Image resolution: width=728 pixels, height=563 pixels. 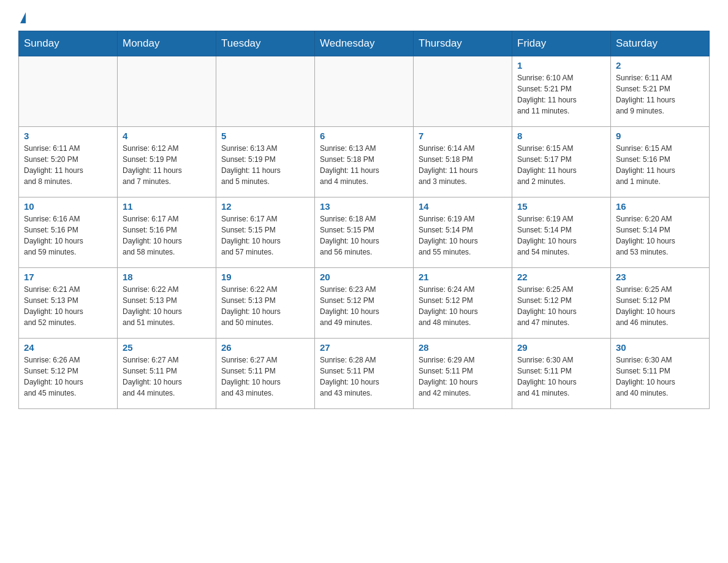 What do you see at coordinates (561, 233) in the screenshot?
I see `day-cell: 15Sunrise: 6:19 AM Sunset: 5:14 PM Dayli…` at bounding box center [561, 233].